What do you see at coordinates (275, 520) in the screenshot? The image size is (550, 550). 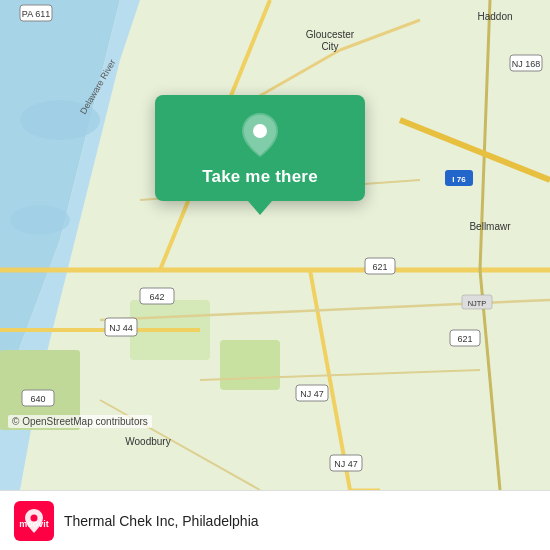 I see `footer-bar: moovit Thermal Chek Inc, Philadelphia` at bounding box center [275, 520].